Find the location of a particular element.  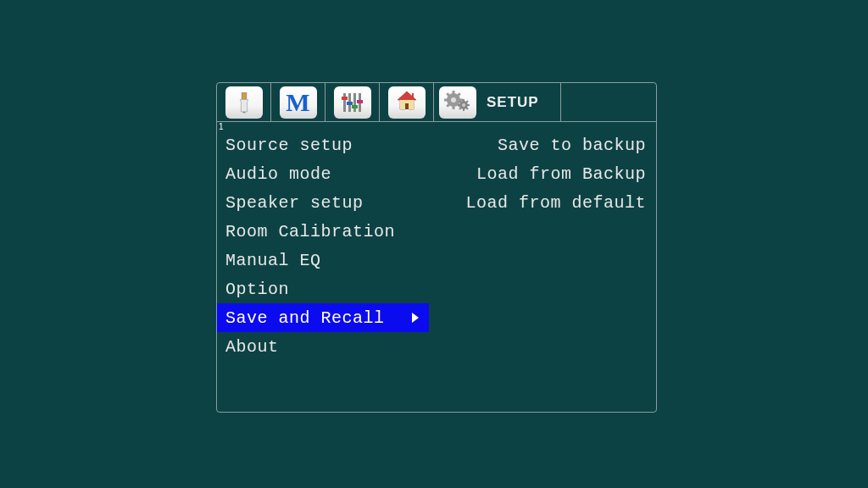

menu-item-label: Save to backup is located at coordinates (571, 146).